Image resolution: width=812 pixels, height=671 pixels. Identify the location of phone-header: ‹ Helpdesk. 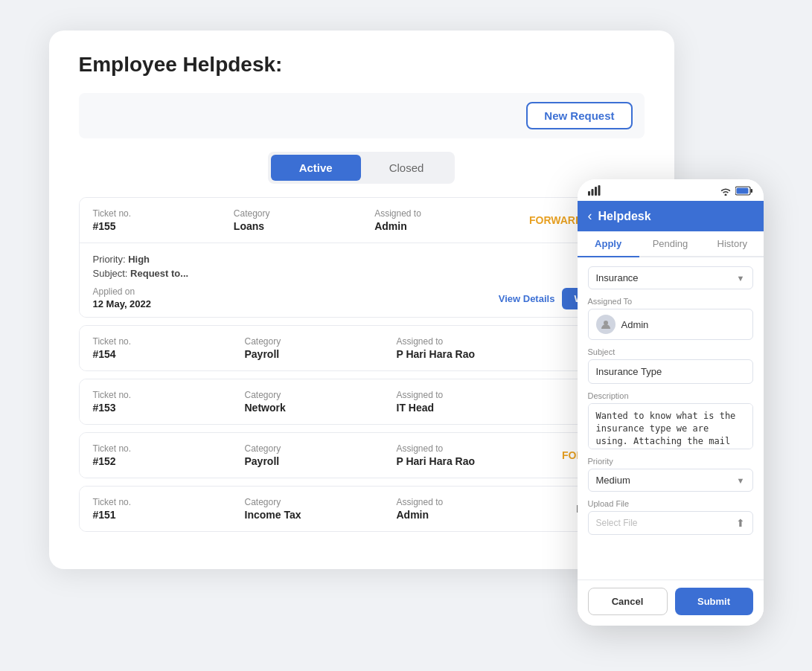
(671, 216).